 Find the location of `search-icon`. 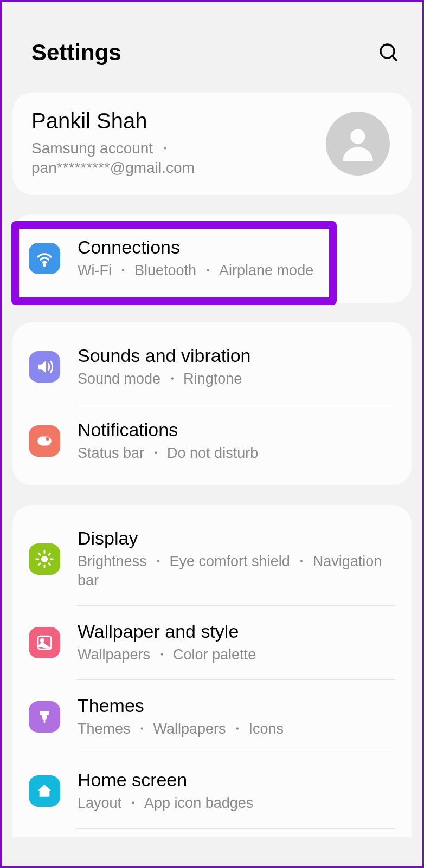

search-icon is located at coordinates (389, 53).